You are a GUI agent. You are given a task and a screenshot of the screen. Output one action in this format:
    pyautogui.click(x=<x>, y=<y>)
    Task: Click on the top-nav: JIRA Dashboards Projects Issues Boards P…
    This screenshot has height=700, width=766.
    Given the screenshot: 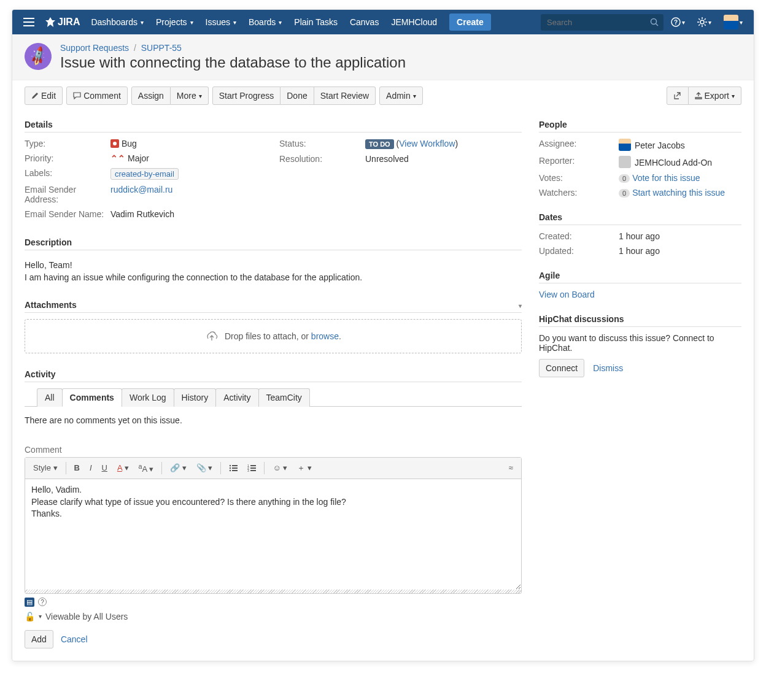 What is the action you would take?
    pyautogui.click(x=383, y=22)
    